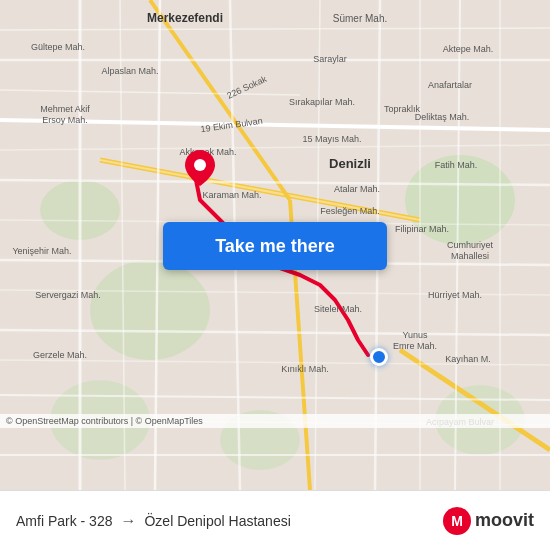 The height and width of the screenshot is (550, 550). I want to click on moovit-text: moovit, so click(504, 520).